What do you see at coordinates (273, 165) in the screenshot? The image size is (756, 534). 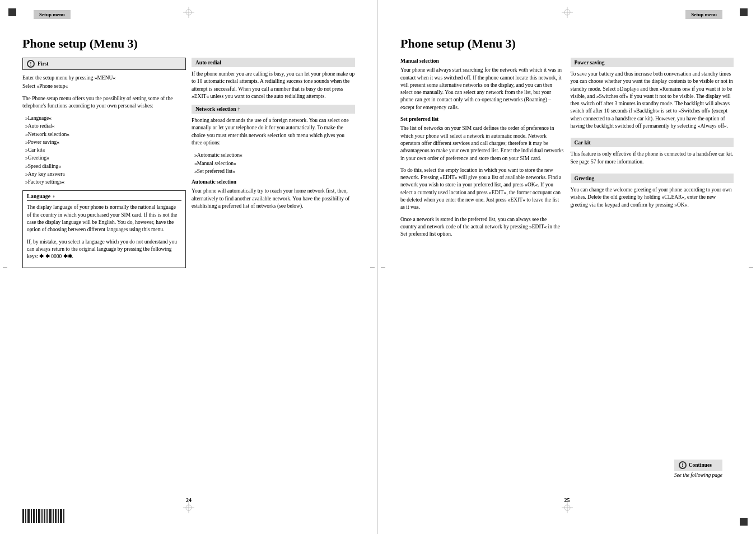 I see `right-col: Auto redial If the phone number you are …` at bounding box center [273, 165].